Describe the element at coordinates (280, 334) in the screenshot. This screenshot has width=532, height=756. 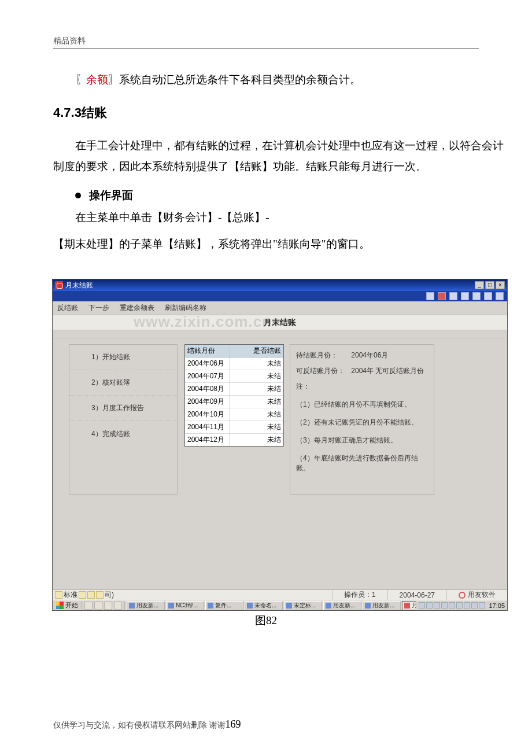
I see `separator-strip` at that location.